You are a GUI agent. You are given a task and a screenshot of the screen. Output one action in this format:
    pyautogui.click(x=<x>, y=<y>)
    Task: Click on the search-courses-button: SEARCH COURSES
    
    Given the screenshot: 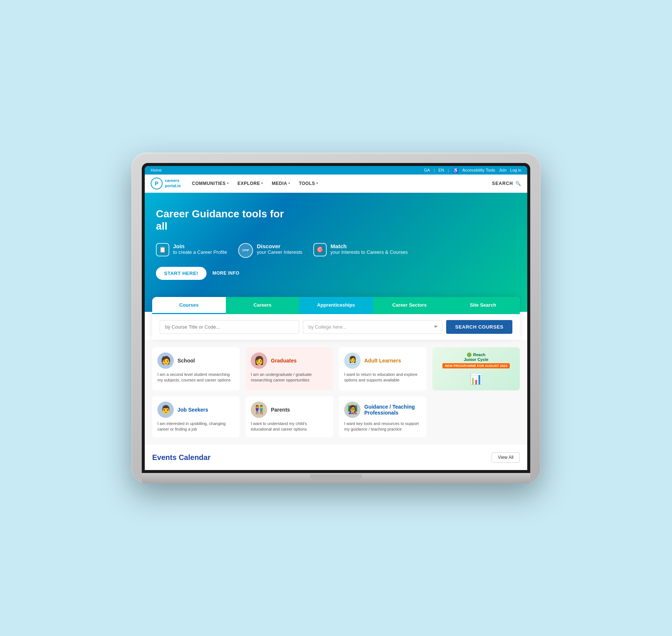 What is the action you would take?
    pyautogui.click(x=479, y=327)
    